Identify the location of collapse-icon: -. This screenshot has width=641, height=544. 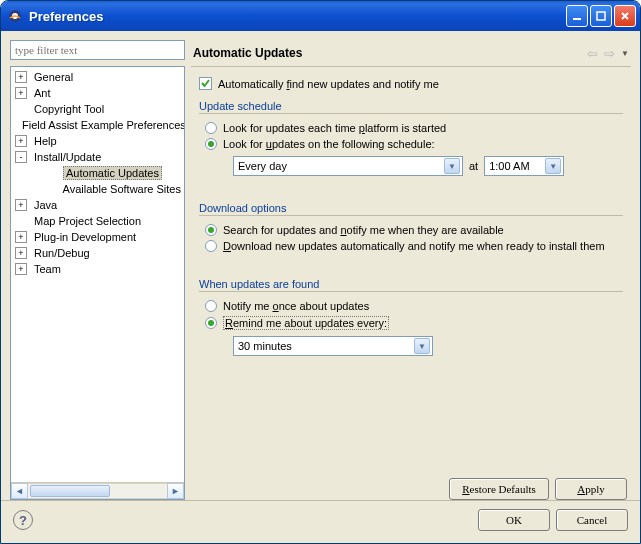
(21, 157).